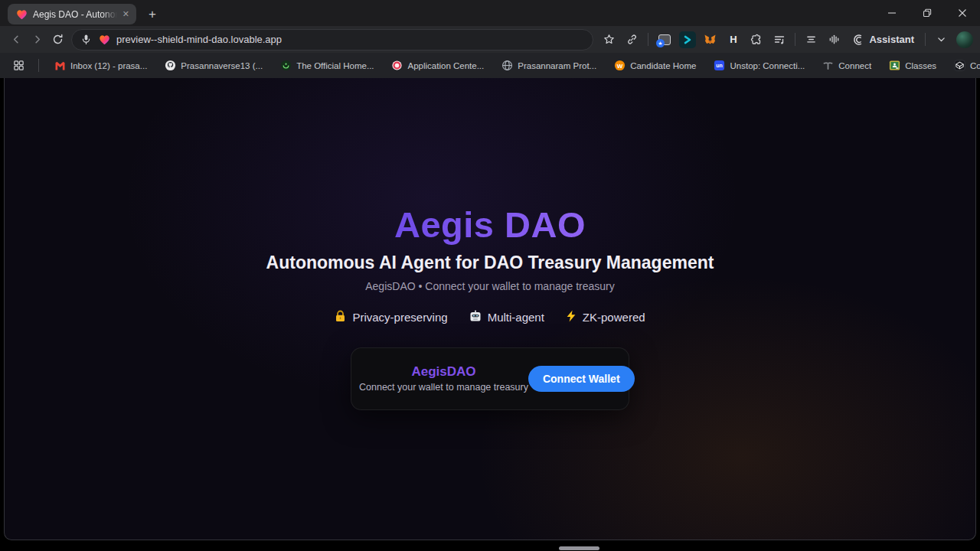 The width and height of the screenshot is (980, 551). What do you see at coordinates (213, 66) in the screenshot?
I see `bookmark-github: Prasannaverse13 (...` at bounding box center [213, 66].